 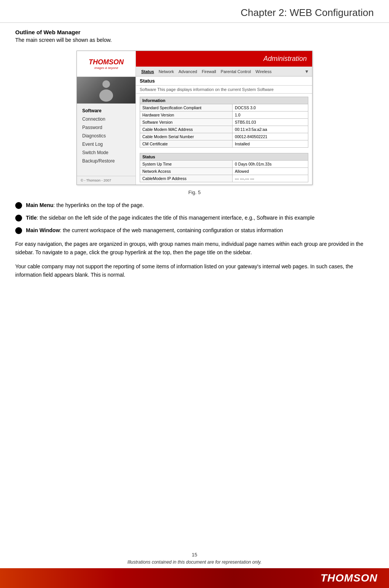 What do you see at coordinates (224, 122) in the screenshot?
I see `info-section: Information Standard Specification Compl…` at bounding box center [224, 122].